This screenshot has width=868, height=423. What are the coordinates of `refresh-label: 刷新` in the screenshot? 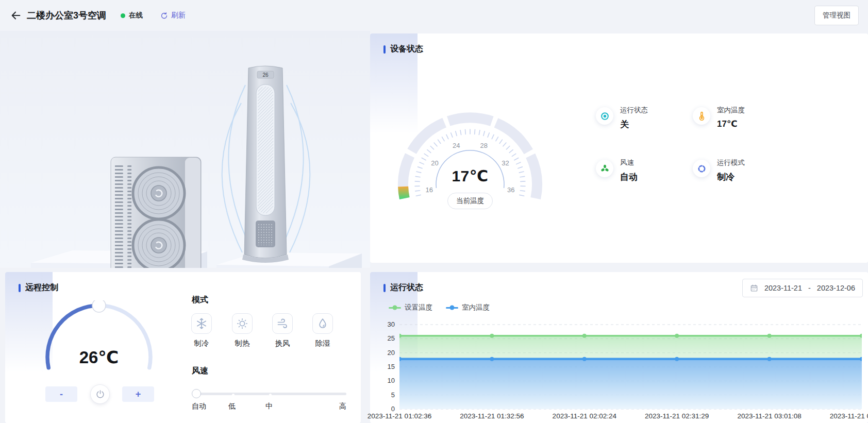 It's located at (178, 15).